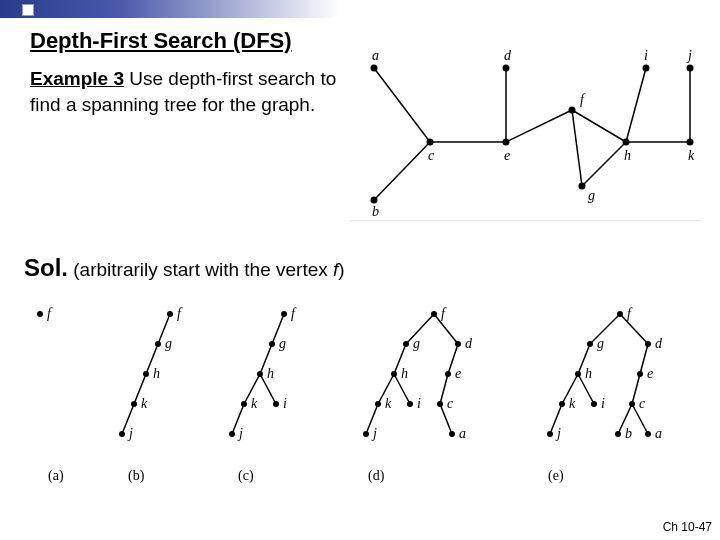  Describe the element at coordinates (246, 476) in the screenshot. I see `svg-text: (c)` at that location.